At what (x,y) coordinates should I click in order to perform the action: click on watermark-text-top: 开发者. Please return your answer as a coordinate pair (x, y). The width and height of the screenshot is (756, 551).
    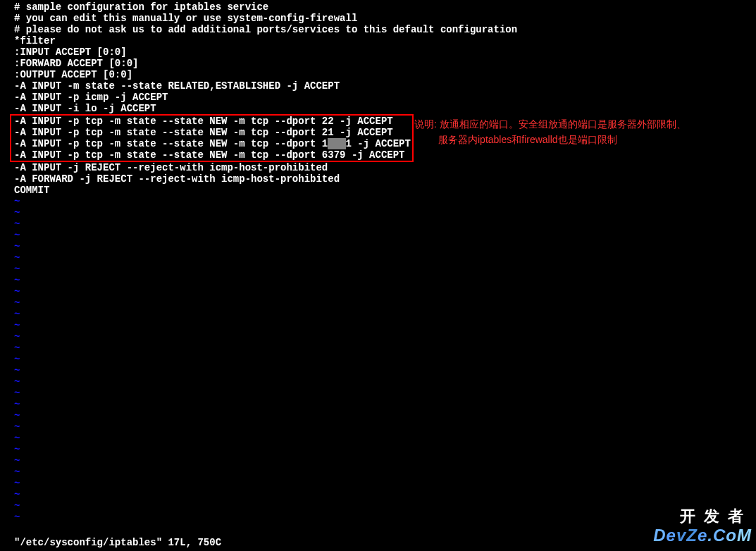
    Looking at the image, I should click on (702, 516).